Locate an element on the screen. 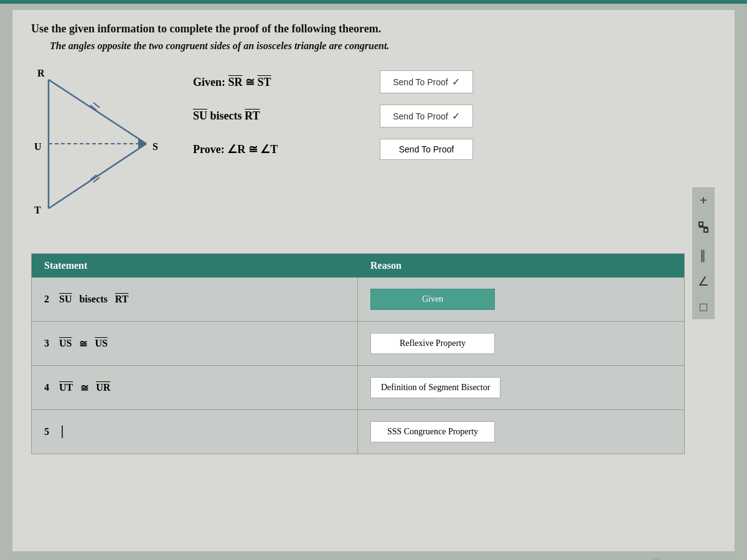  top-bar is located at coordinates (374, 2).